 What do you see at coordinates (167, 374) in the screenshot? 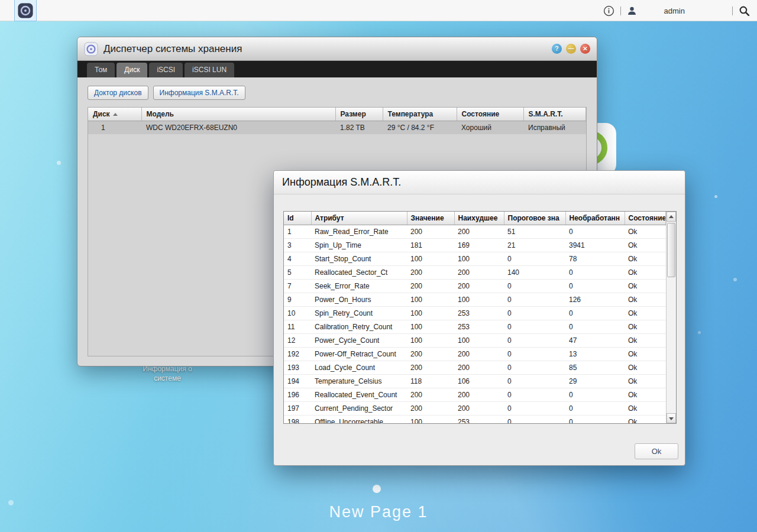
I see `desktop-icon-label-system-info: Информация о системе` at bounding box center [167, 374].